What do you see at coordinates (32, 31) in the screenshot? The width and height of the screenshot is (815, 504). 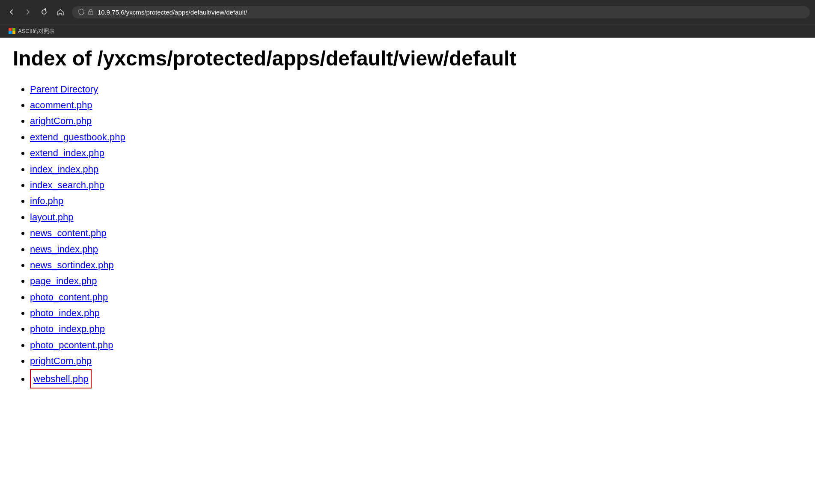 I see `bookmark-ascii: ASCII码对照表` at bounding box center [32, 31].